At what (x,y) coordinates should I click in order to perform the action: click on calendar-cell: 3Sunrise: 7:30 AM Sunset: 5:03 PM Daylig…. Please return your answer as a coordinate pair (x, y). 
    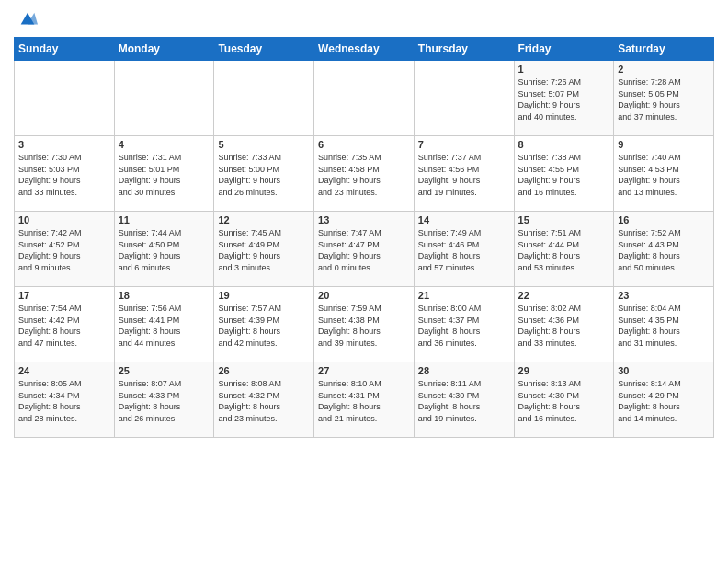
    Looking at the image, I should click on (64, 174).